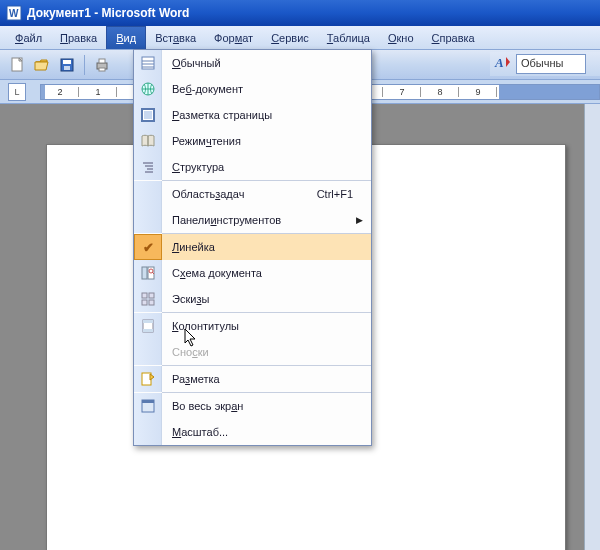 The image size is (600, 550). Describe the element at coordinates (266, 379) in the screenshot. I see `menu-item-label: Разметка` at that location.